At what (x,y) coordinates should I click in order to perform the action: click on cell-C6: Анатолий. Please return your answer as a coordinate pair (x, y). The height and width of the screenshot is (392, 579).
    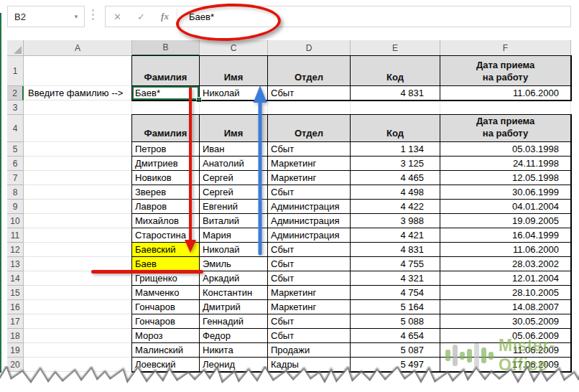
    Looking at the image, I should click on (234, 164).